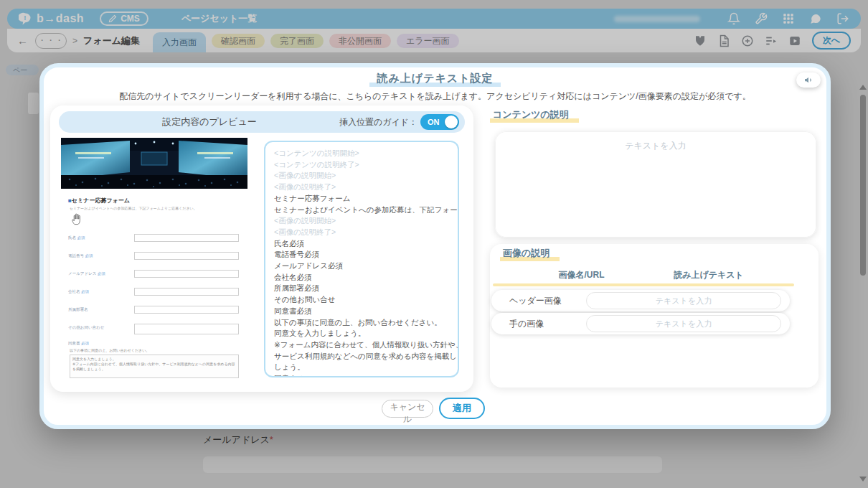 The width and height of the screenshot is (868, 488). Describe the element at coordinates (656, 184) in the screenshot. I see `content-description-textarea` at that location.